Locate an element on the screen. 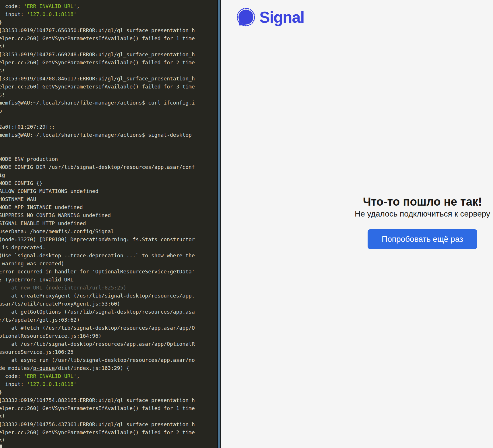 The height and width of the screenshot is (448, 493). terminal-scrollbar is located at coordinates (219, 224).